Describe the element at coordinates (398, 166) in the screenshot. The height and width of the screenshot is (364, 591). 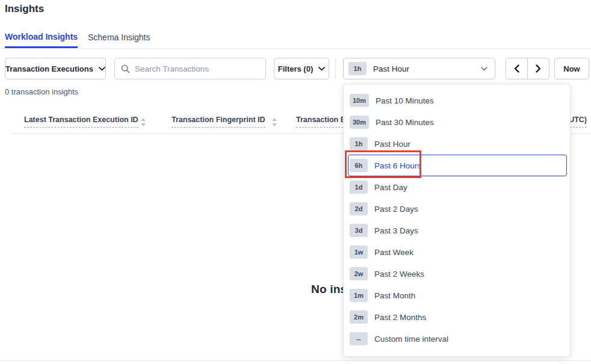
I see `interval-label: Past 6 Hours` at that location.